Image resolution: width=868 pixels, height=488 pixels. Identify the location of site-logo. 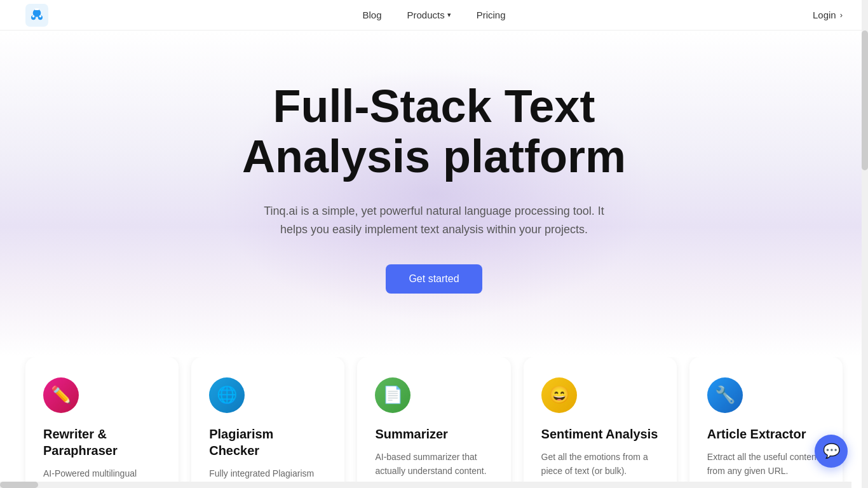
(37, 15).